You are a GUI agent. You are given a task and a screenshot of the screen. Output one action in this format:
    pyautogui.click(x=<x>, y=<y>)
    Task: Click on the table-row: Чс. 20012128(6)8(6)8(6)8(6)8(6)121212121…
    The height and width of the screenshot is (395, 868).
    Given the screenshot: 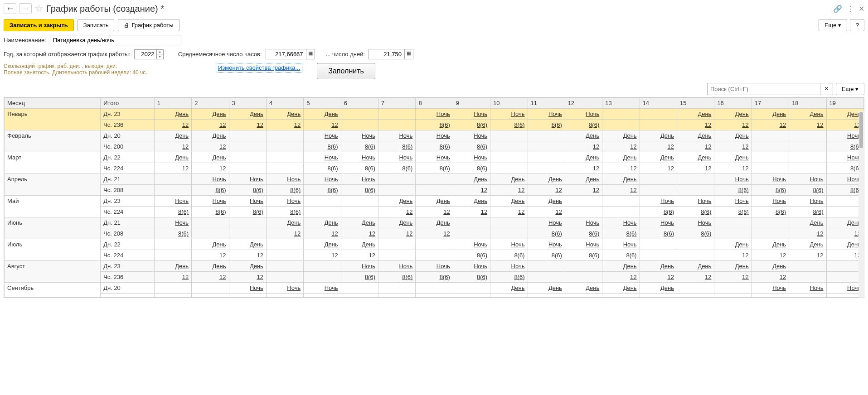 What is the action you would take?
    pyautogui.click(x=434, y=147)
    